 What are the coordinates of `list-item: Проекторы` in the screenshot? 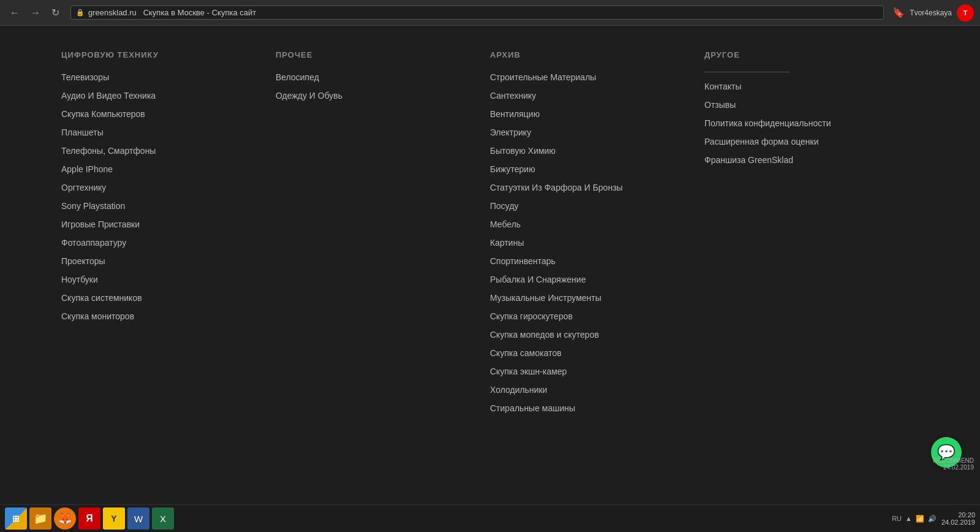 It's located at (162, 261).